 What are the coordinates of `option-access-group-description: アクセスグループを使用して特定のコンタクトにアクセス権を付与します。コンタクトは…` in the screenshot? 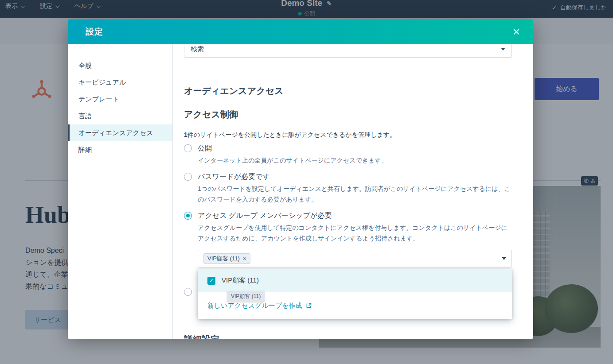 It's located at (355, 233).